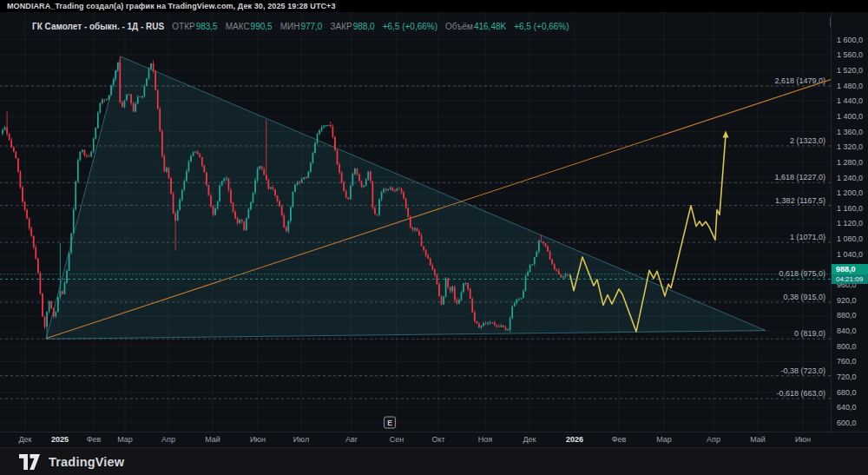 This screenshot has height=475, width=868. Describe the element at coordinates (850, 254) in the screenshot. I see `price-tick: 1 040,0` at that location.